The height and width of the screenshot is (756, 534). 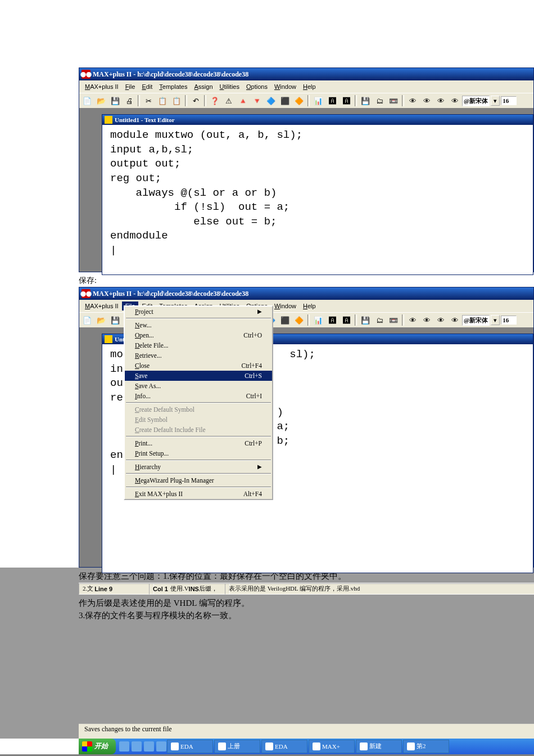 I want to click on taskbar-item: 上册, so click(x=237, y=746).